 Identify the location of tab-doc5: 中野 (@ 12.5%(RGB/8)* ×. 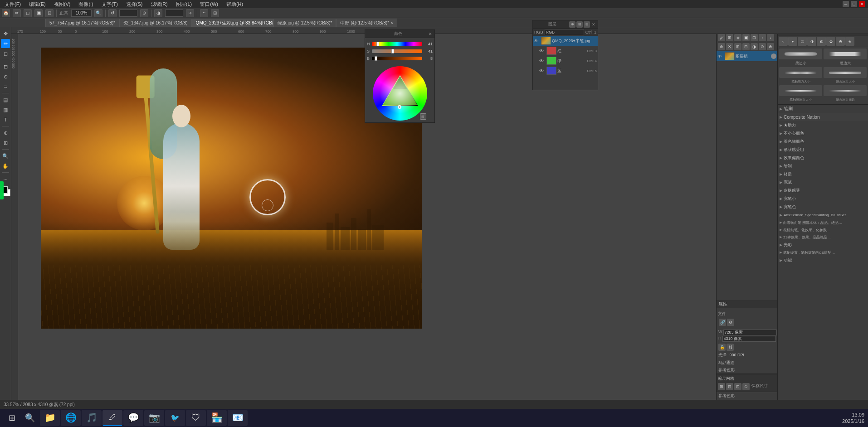
(366, 23).